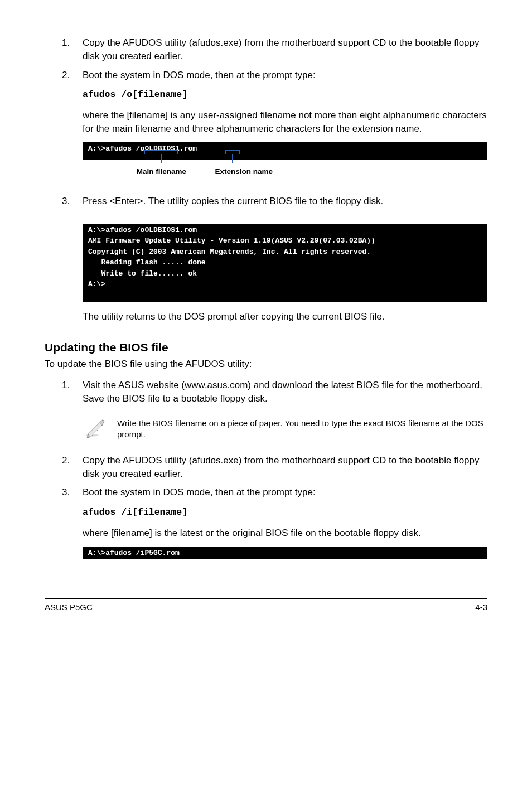 The height and width of the screenshot is (802, 532). Describe the element at coordinates (285, 553) in the screenshot. I see `terminal-afudos-i: A:\>afudos /iP5GC.rom` at that location.